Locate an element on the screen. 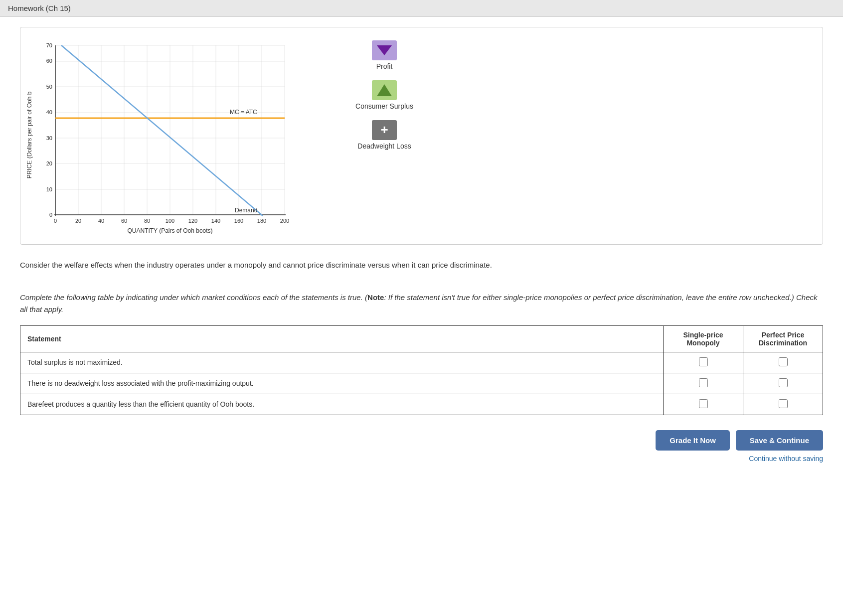 The image size is (843, 616). svg-text: 140 is located at coordinates (216, 221).